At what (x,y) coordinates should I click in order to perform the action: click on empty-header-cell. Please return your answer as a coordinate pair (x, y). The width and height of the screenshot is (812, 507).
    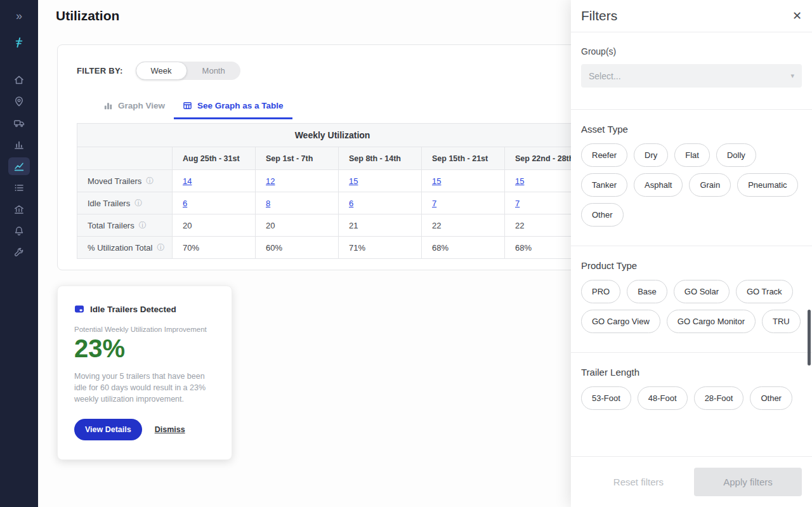
    Looking at the image, I should click on (125, 159).